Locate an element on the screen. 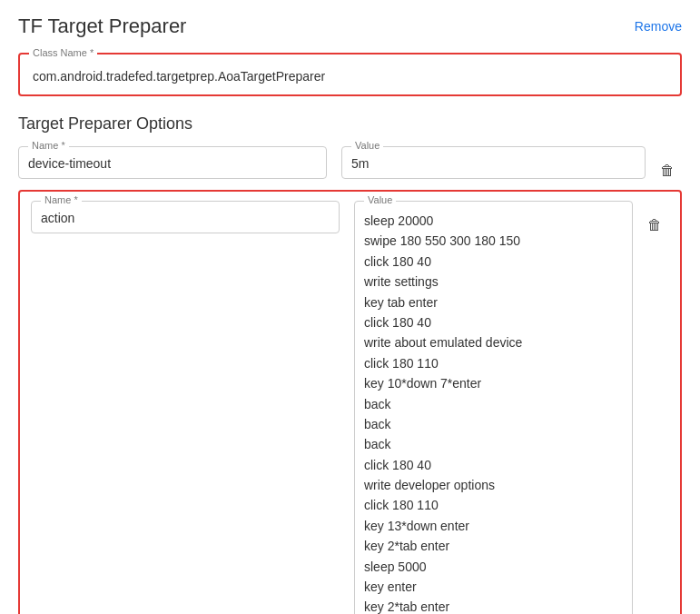  value-label-2: Value is located at coordinates (380, 200).